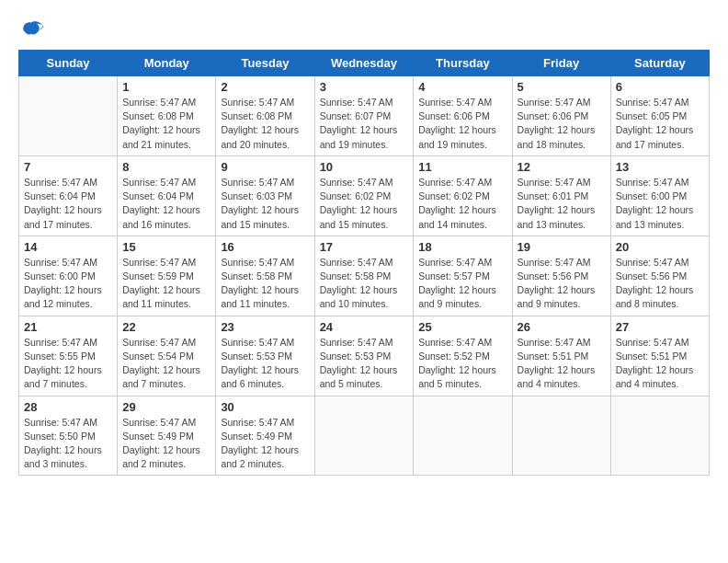 The image size is (728, 563). Describe the element at coordinates (462, 327) in the screenshot. I see `day-number: 25` at that location.